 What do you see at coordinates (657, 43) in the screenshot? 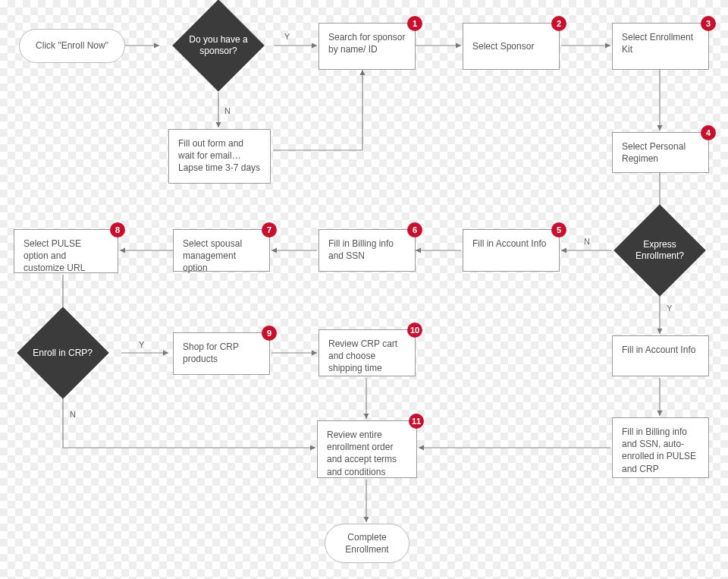
I see `step-3-label: Select Enrollment Kit` at bounding box center [657, 43].